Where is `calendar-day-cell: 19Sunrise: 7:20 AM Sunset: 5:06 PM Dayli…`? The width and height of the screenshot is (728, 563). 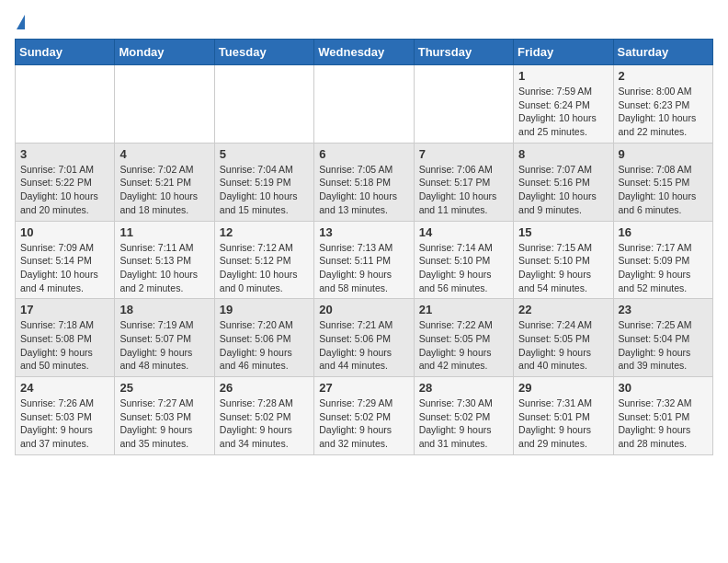 calendar-day-cell: 19Sunrise: 7:20 AM Sunset: 5:06 PM Dayli… is located at coordinates (264, 339).